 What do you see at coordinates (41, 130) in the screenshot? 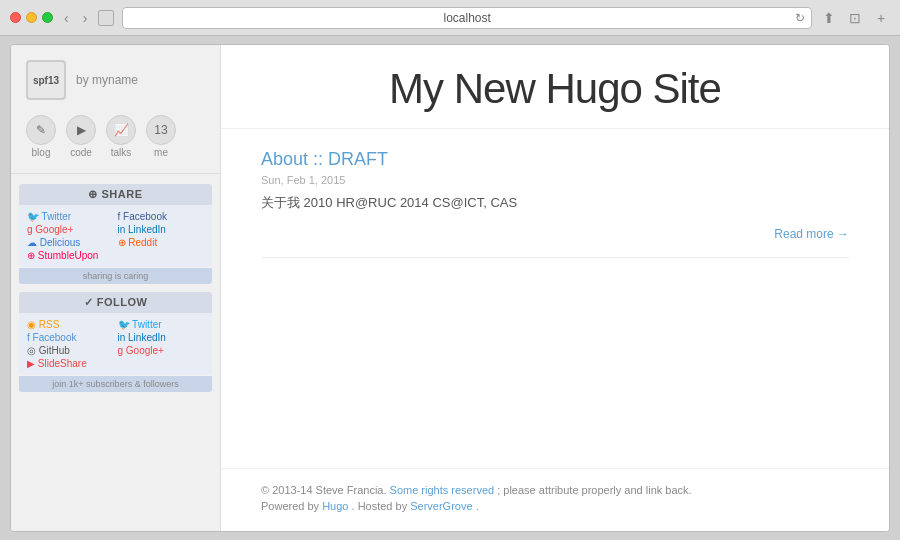
I see `blog-icon: ✎` at bounding box center [41, 130].